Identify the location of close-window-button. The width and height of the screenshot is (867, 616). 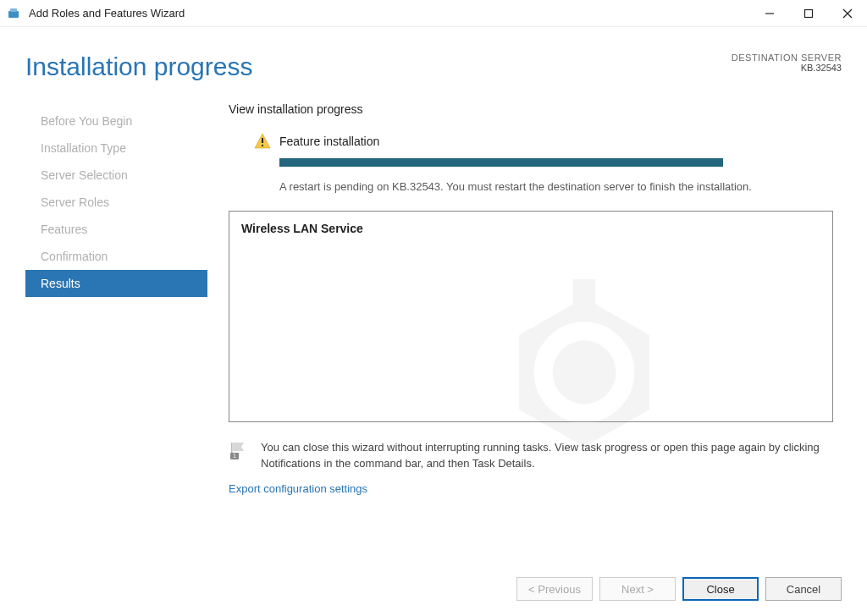
(848, 14).